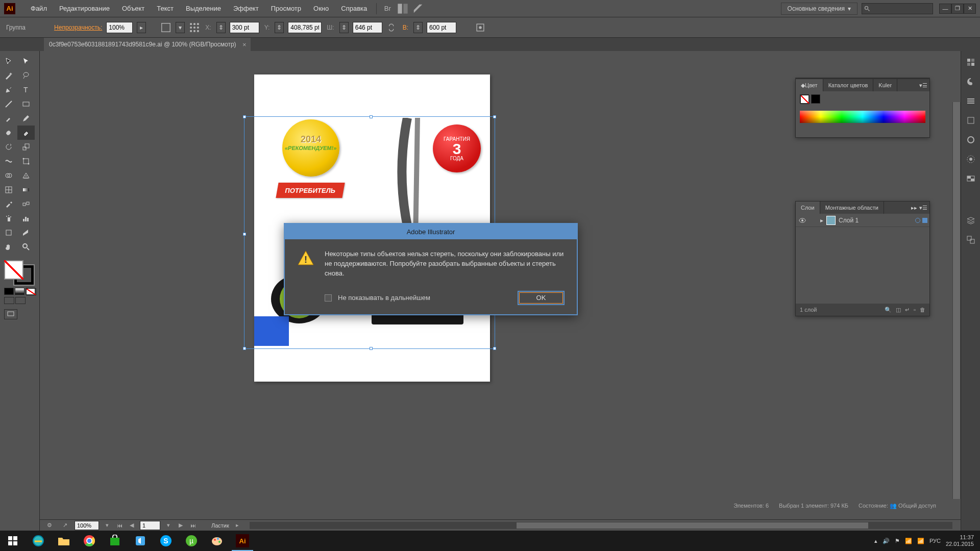  Describe the element at coordinates (945, 9) in the screenshot. I see `minimize-button: —` at that location.